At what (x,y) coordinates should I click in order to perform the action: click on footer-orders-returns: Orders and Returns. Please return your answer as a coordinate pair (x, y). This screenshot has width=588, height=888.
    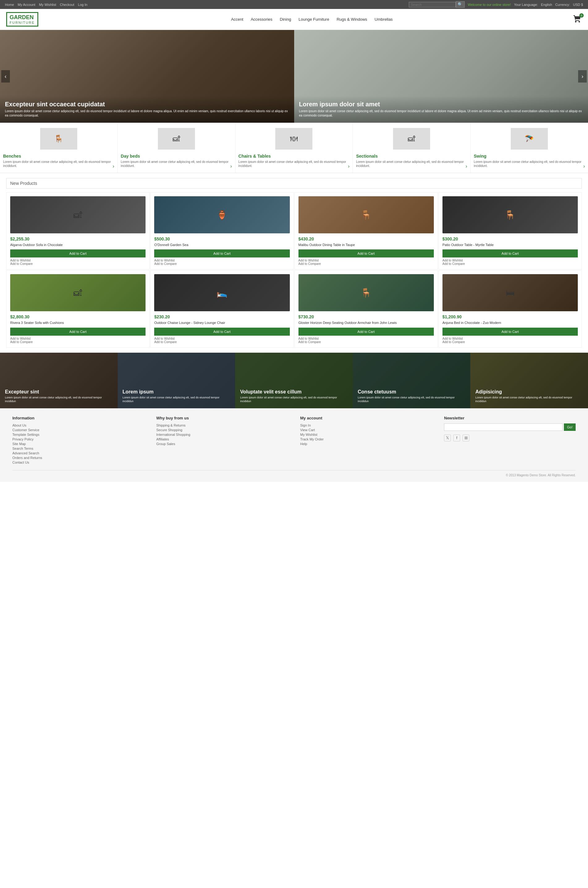
    Looking at the image, I should click on (78, 458).